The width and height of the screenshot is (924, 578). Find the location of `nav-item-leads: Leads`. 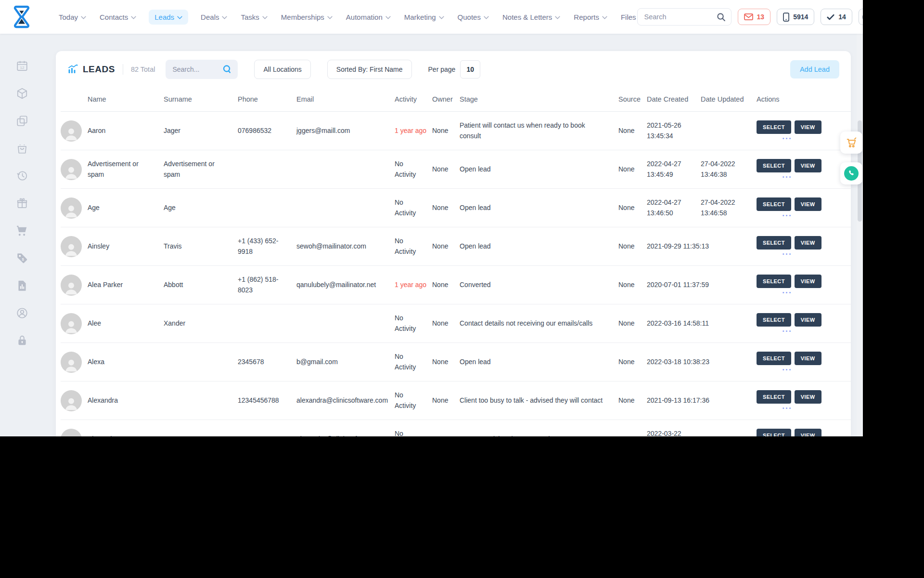

nav-item-leads: Leads is located at coordinates (168, 17).